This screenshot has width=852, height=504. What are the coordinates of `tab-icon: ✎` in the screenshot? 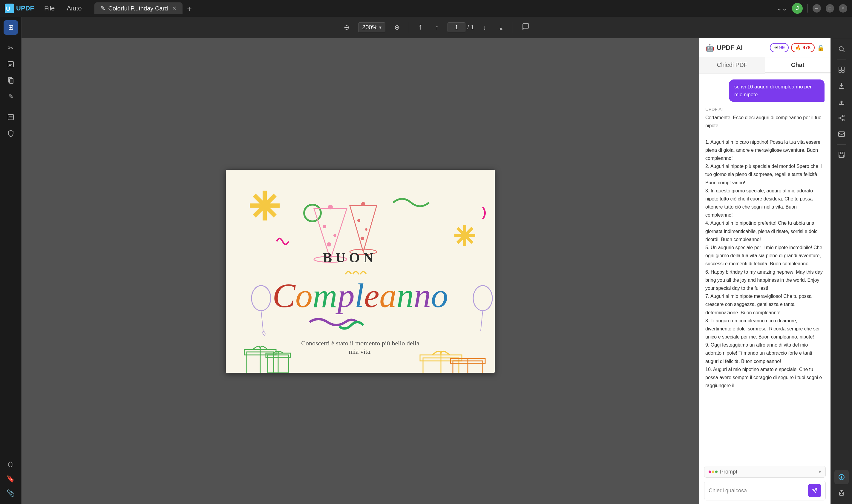 It's located at (103, 8).